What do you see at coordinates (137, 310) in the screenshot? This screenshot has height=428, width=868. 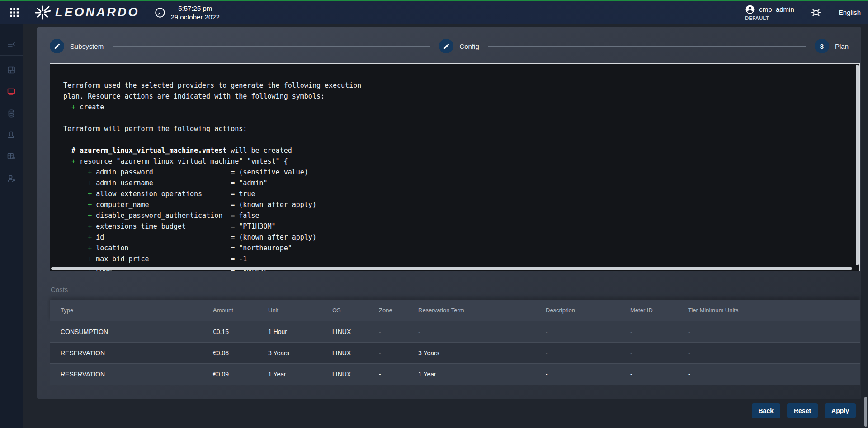 I see `costs-column-header: Type` at bounding box center [137, 310].